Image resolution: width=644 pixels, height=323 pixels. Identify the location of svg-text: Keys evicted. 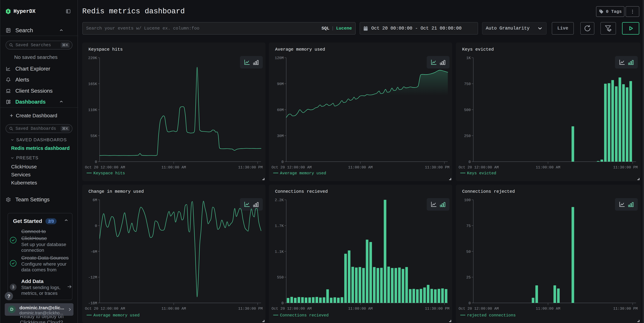
(482, 173).